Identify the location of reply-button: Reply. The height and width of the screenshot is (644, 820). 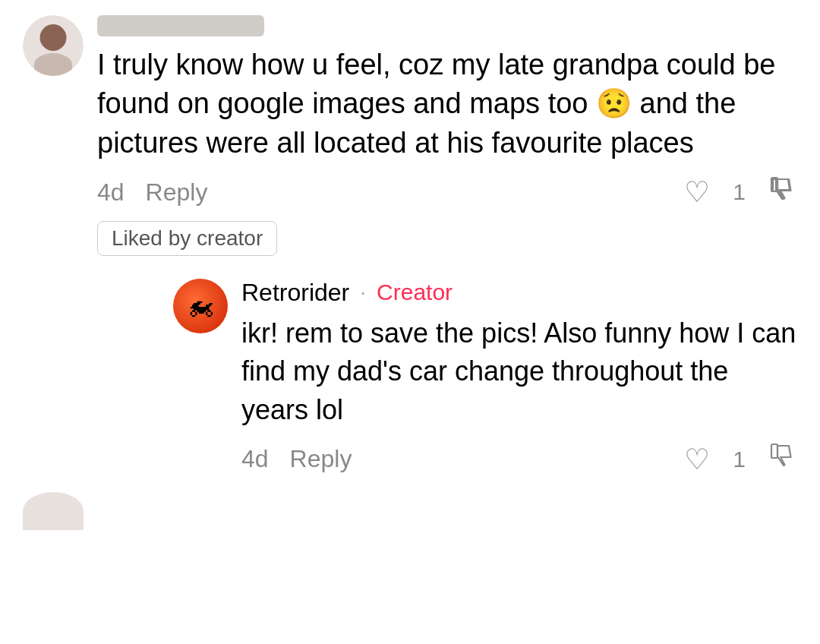
(177, 193).